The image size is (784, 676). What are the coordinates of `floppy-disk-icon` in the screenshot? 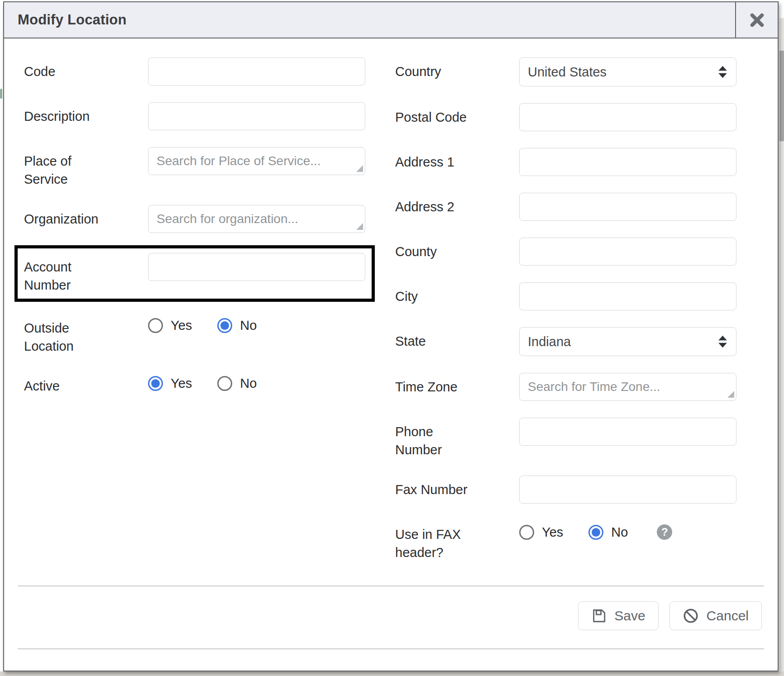 It's located at (599, 616).